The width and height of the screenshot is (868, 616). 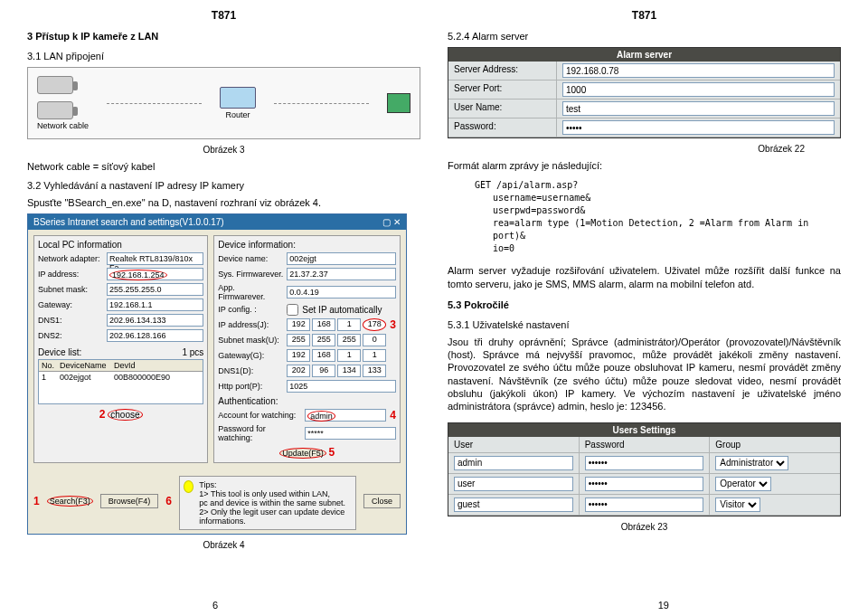 I want to click on search-button: Search(F3), so click(x=71, y=501).